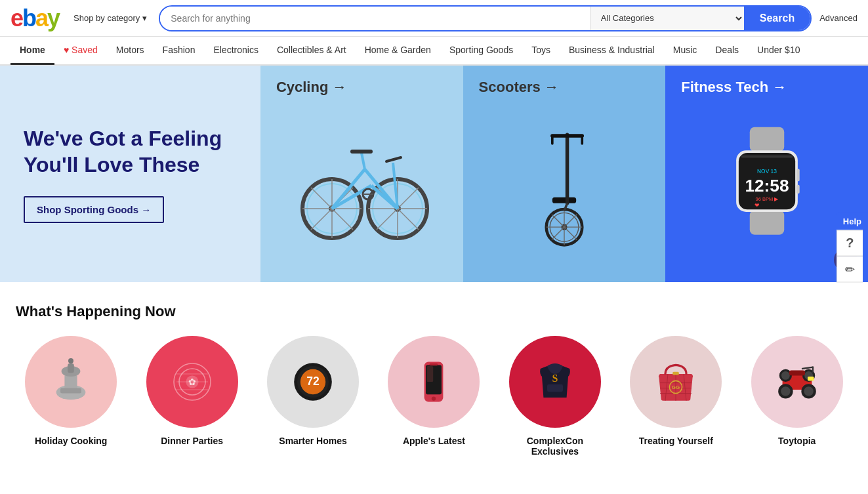 The width and height of the screenshot is (868, 494). Describe the element at coordinates (312, 51) in the screenshot. I see `nav-item-collectibles: Collectibles & Art` at that location.